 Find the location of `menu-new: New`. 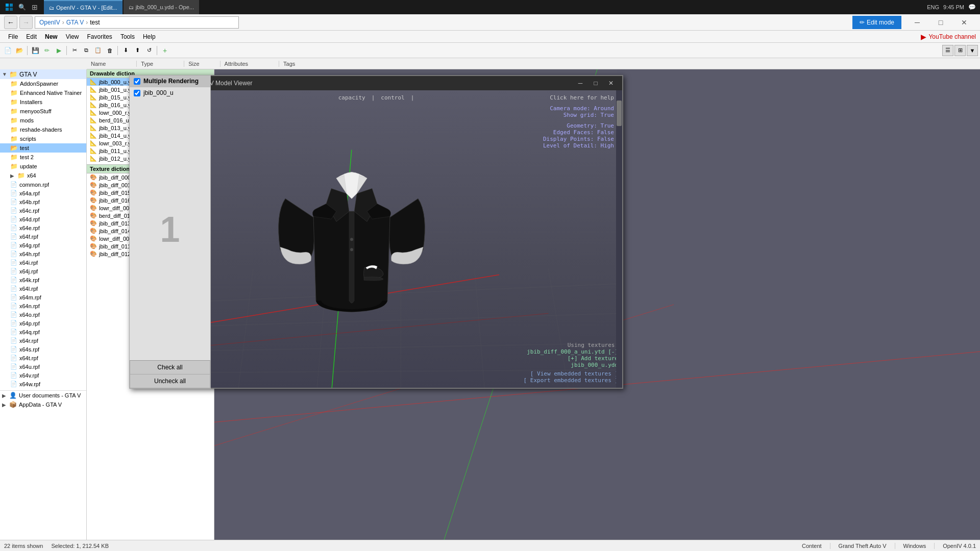

menu-new: New is located at coordinates (51, 37).